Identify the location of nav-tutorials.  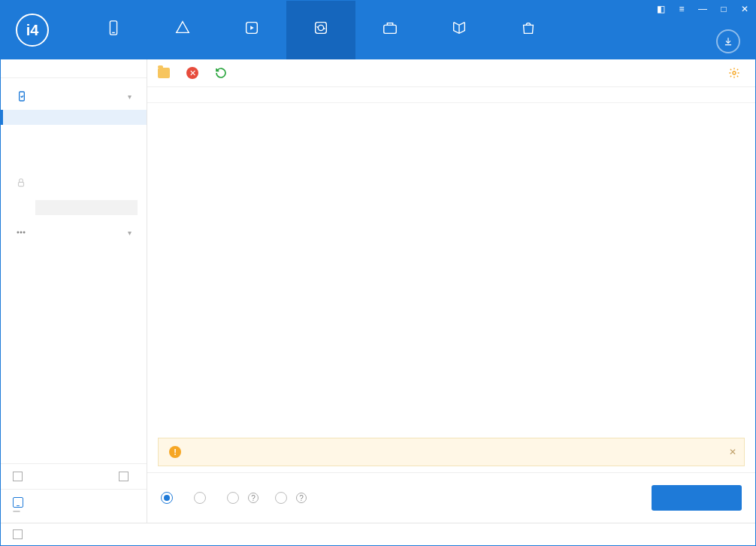
(459, 30).